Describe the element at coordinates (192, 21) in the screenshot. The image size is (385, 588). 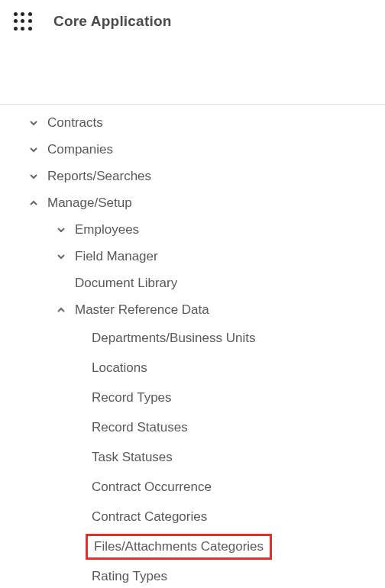
I see `header: Core Application` at that location.